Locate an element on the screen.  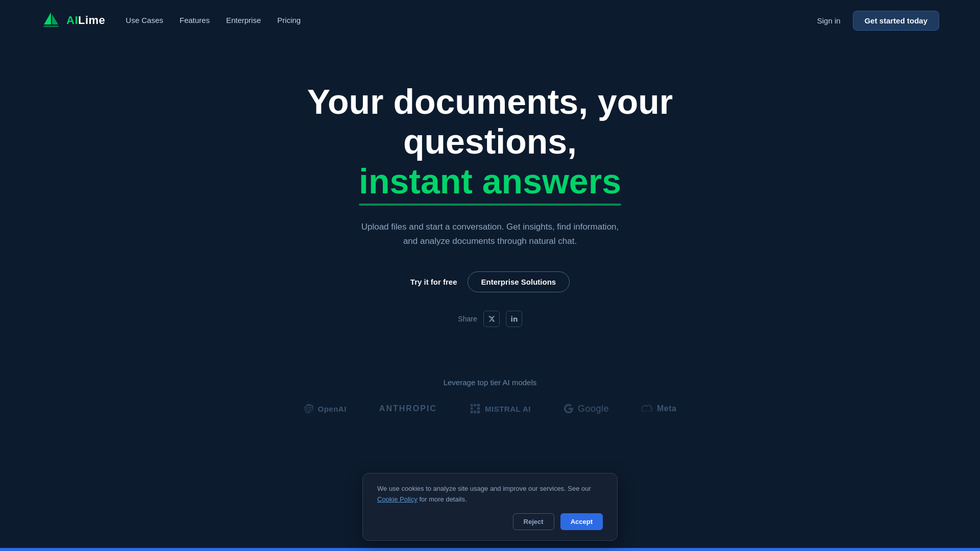
nav-right: Sign in Get started today is located at coordinates (878, 20).